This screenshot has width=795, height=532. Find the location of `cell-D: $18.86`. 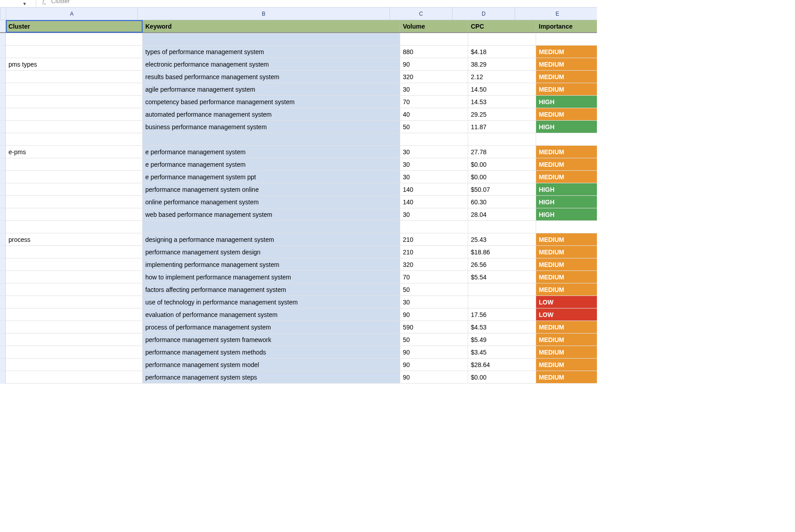

cell-D: $18.86 is located at coordinates (502, 252).